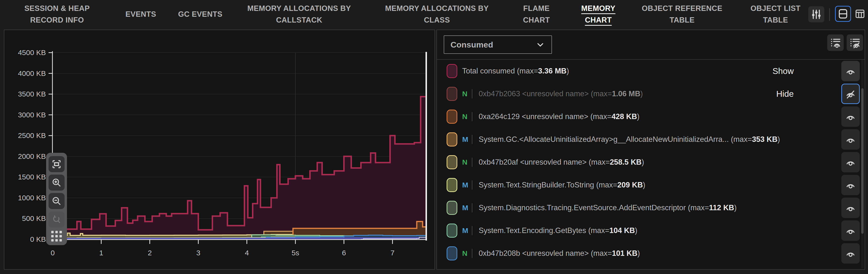 The height and width of the screenshot is (274, 868). I want to click on legend-row: MSystem.Diagnostics.Tracing.EventSource.…, so click(651, 208).